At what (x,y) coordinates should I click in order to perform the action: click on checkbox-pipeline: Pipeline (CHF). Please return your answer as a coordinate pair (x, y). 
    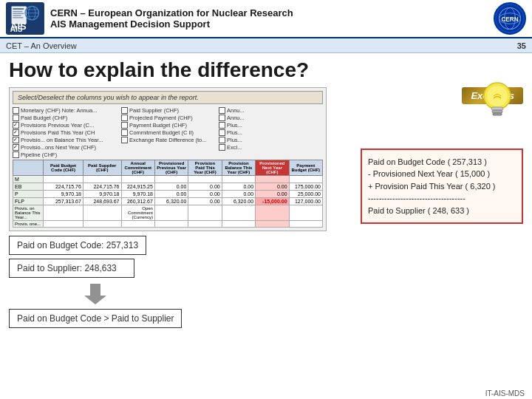
    Looking at the image, I should click on (64, 155).